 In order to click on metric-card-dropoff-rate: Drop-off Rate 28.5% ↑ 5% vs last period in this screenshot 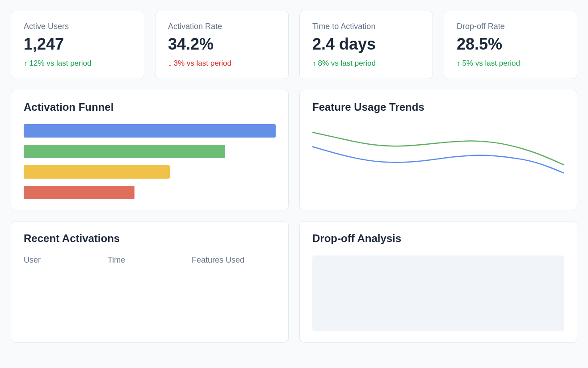, I will do `click(510, 45)`.